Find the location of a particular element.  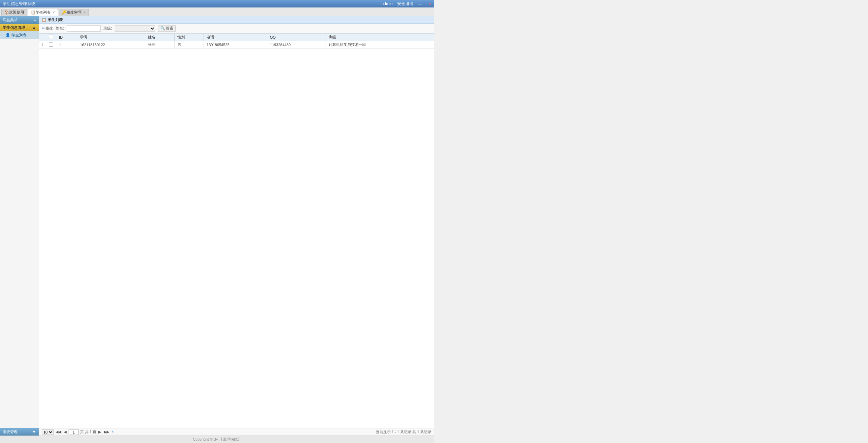

last-page-btn: ▶▶ is located at coordinates (107, 432).